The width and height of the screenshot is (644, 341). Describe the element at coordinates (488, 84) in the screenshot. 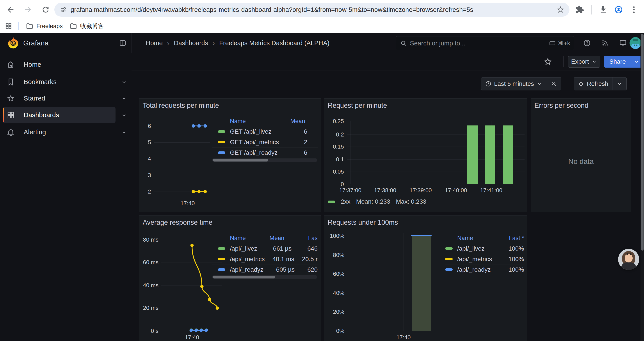

I see `clock-icon` at that location.